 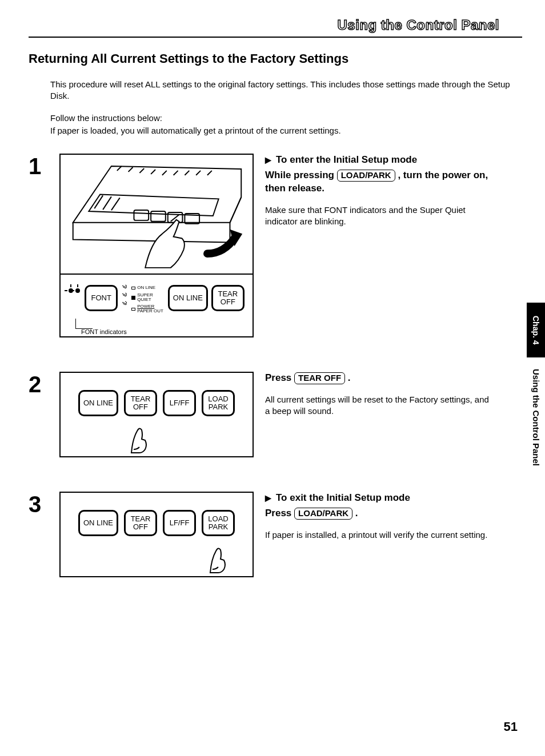 I want to click on printer-drawing, so click(x=157, y=215).